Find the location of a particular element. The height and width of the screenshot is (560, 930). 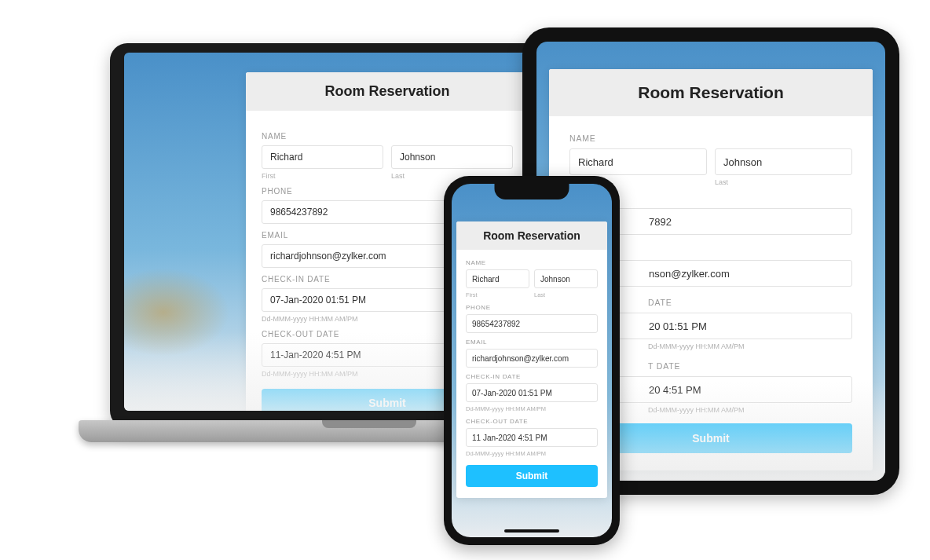

label-checkin: CHECK-IN DATE is located at coordinates (532, 377).